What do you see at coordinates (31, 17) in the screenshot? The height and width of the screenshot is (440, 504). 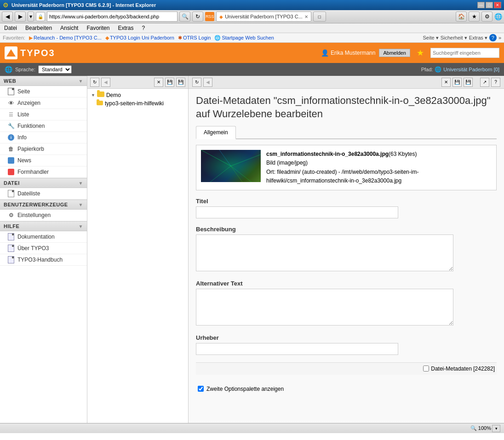 I see `dropdown-button: ▾` at bounding box center [31, 17].